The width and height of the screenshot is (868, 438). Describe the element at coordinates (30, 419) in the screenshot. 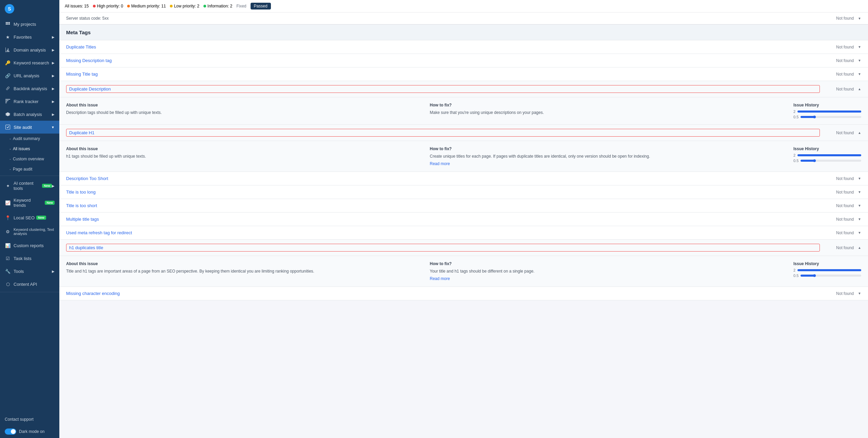

I see `contact-support-link: Contact support` at that location.